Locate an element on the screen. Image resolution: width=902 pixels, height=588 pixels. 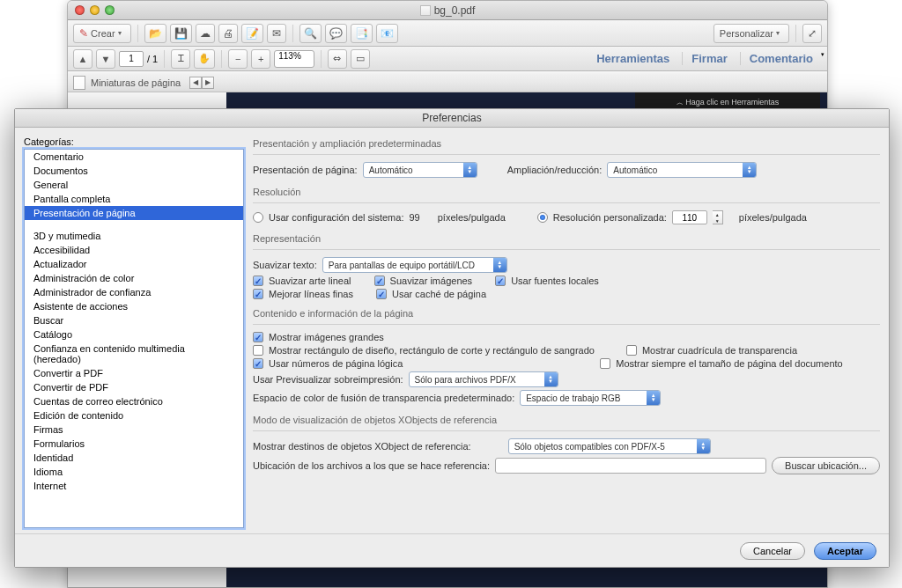
category-item: Convertir de PDF is located at coordinates (134, 387).